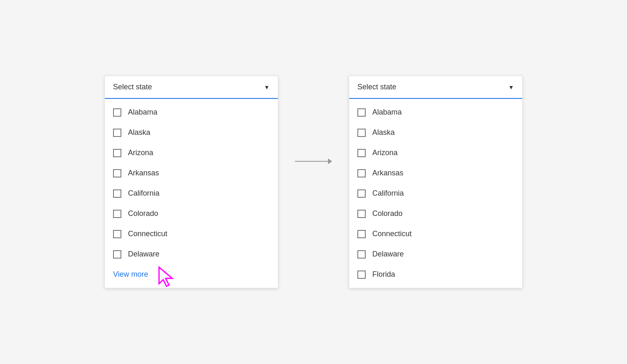  I want to click on arrow-line, so click(314, 161).